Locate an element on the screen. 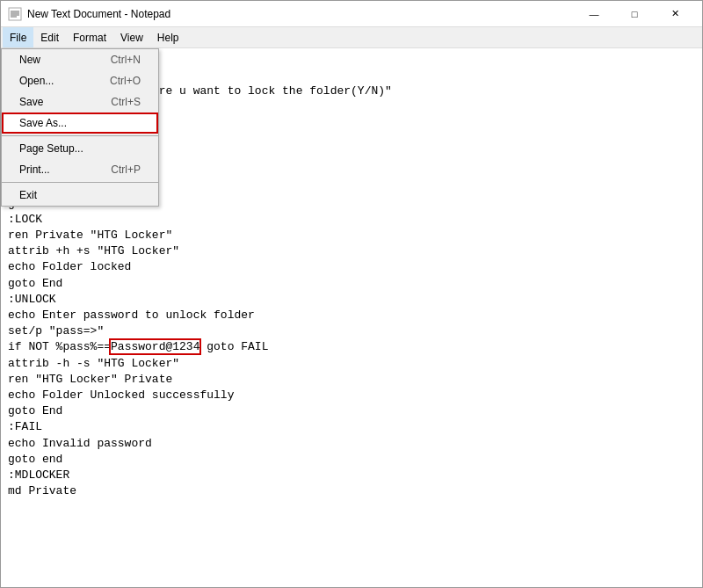  close-button: ✕ is located at coordinates (675, 14).